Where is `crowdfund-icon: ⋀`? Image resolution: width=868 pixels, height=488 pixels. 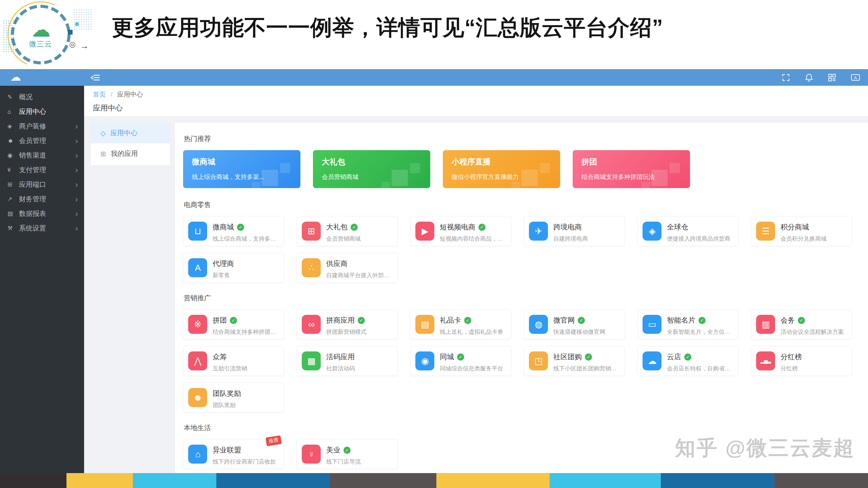
crowdfund-icon: ⋀ is located at coordinates (198, 361).